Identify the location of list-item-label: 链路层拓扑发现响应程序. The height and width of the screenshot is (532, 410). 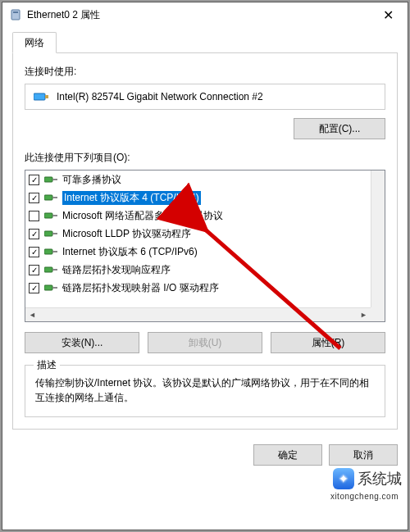
(116, 271).